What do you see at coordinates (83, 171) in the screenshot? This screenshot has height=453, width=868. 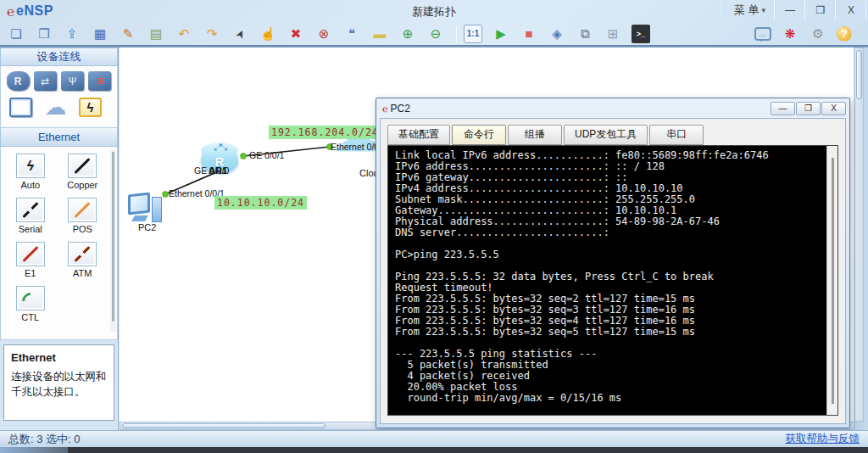 I see `conn-copper: Copper` at bounding box center [83, 171].